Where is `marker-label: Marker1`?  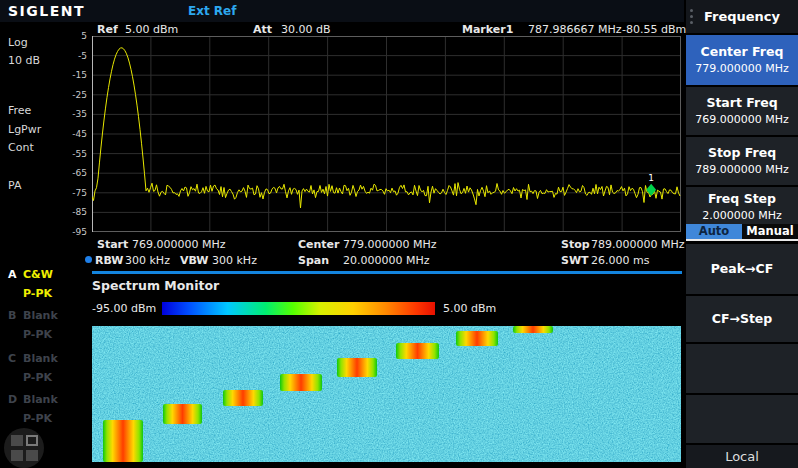
marker-label: Marker1 is located at coordinates (488, 30).